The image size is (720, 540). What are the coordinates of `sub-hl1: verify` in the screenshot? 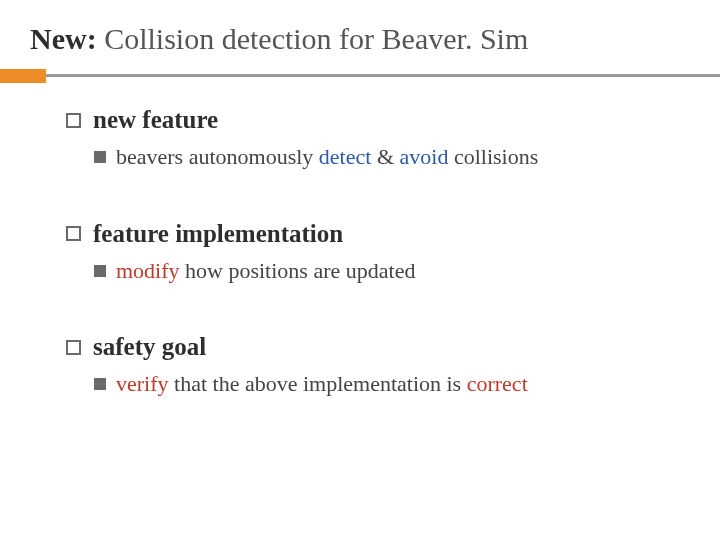 It's located at (142, 384).